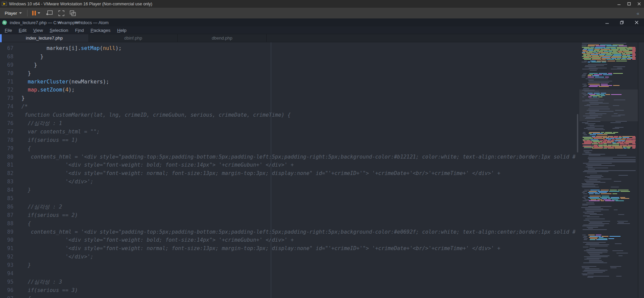 The height and width of the screenshot is (298, 644). What do you see at coordinates (322, 22) in the screenshot?
I see `atom-titlebar: index_lecture7.php — C:₩xampp₩htdocs — A…` at bounding box center [322, 22].